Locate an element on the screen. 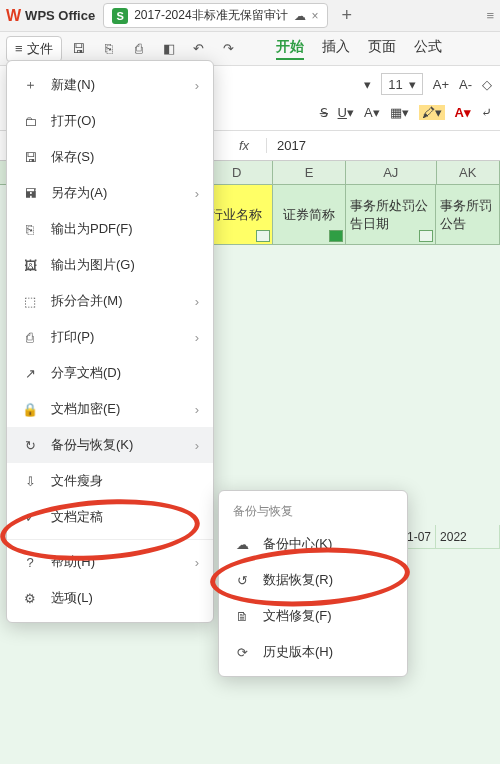  document-tab-title: 2017-2024非标准无保留审计 is located at coordinates (210, 16).